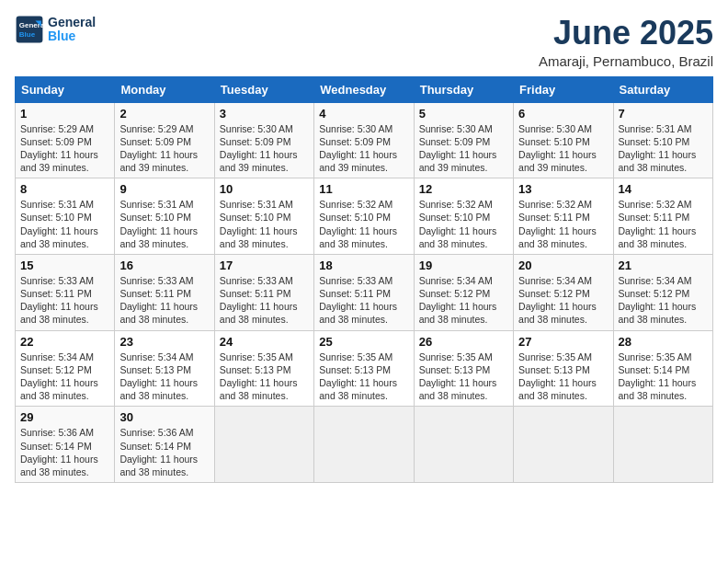  I want to click on day-number: 29, so click(64, 418).